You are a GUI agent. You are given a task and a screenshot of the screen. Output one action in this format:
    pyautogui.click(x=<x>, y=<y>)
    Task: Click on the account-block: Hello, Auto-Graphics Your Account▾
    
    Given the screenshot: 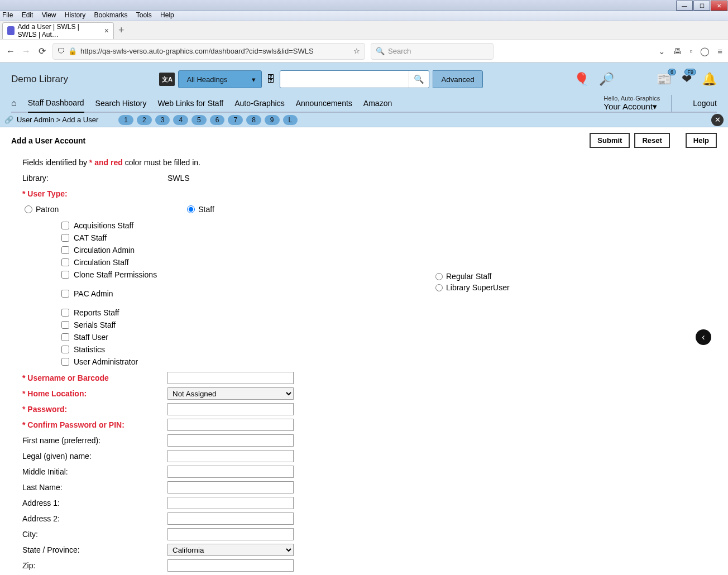 What is the action you would take?
    pyautogui.click(x=638, y=103)
    